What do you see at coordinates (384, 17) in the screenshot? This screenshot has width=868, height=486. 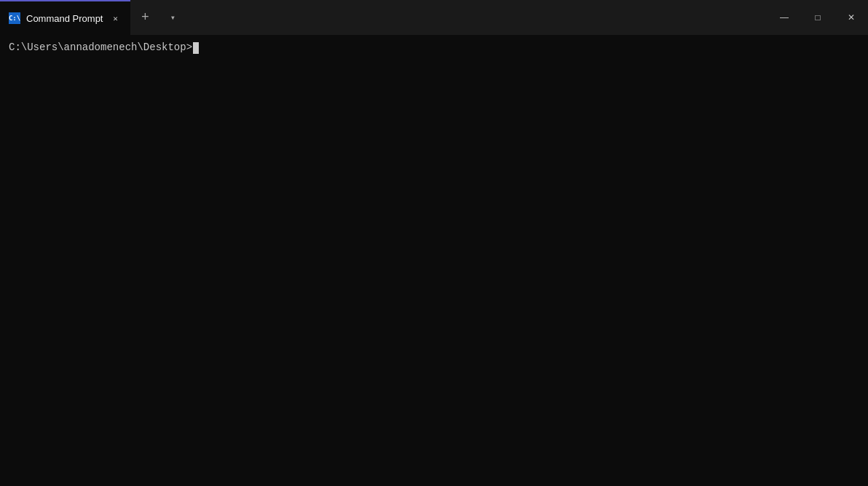 I see `tab-area: C:\ Command Prompt ✕ + ▾` at bounding box center [384, 17].